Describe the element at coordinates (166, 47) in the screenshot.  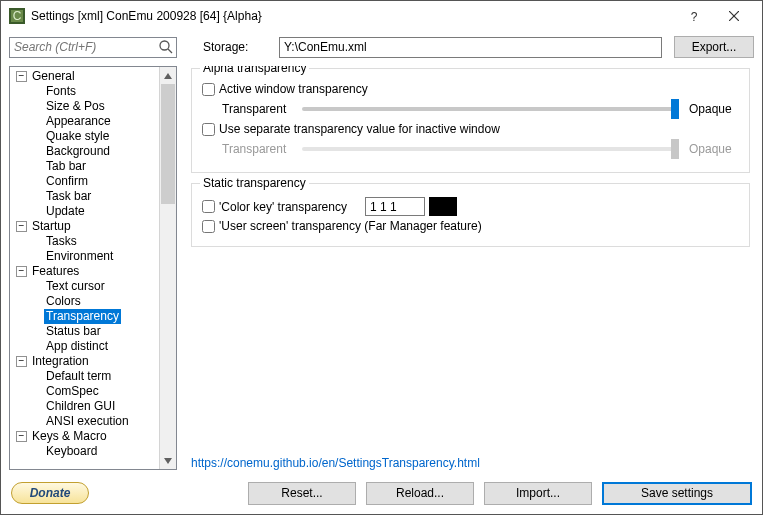
I see `search-icon` at that location.